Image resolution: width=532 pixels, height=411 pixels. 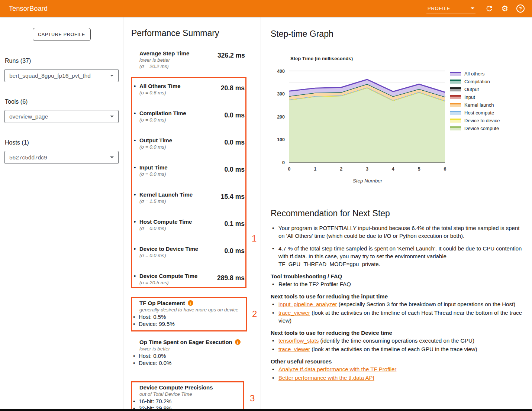 I want to click on recommendation-subsection: Other useful resources Analyze tf.data p…, so click(x=399, y=370).